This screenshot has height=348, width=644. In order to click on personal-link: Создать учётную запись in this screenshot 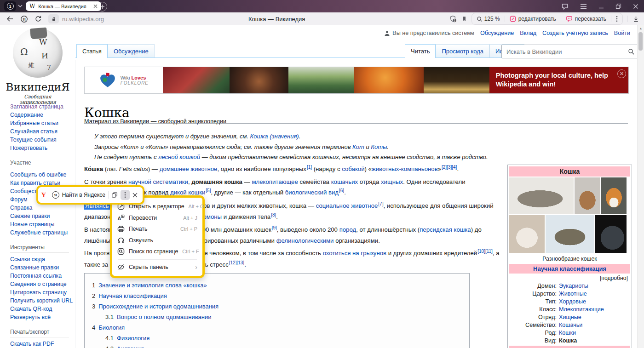, I will do `click(575, 33)`.